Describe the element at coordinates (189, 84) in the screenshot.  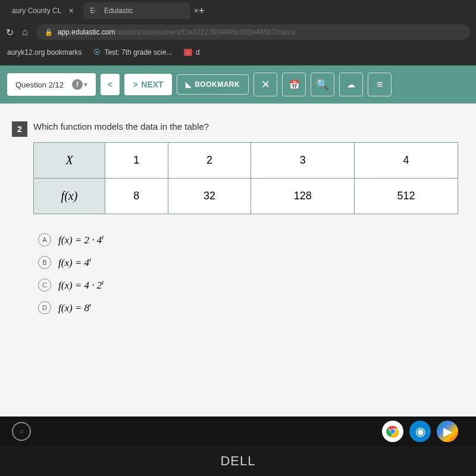
I see `bookmark-icon: ◣` at that location.